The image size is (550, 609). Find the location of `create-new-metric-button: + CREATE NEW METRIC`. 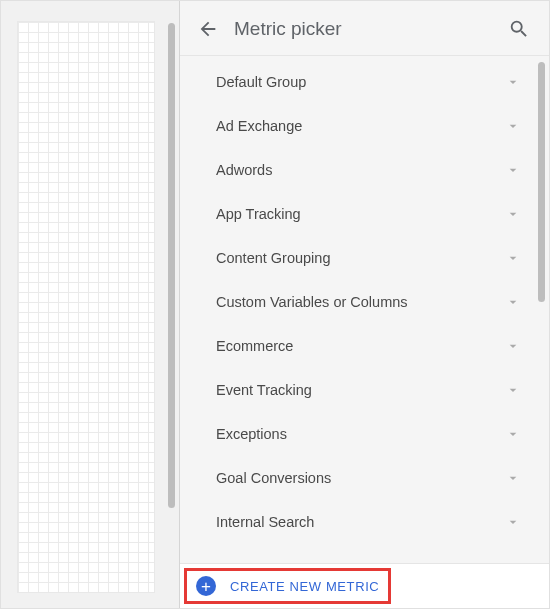

create-new-metric-button: + CREATE NEW METRIC is located at coordinates (288, 586).